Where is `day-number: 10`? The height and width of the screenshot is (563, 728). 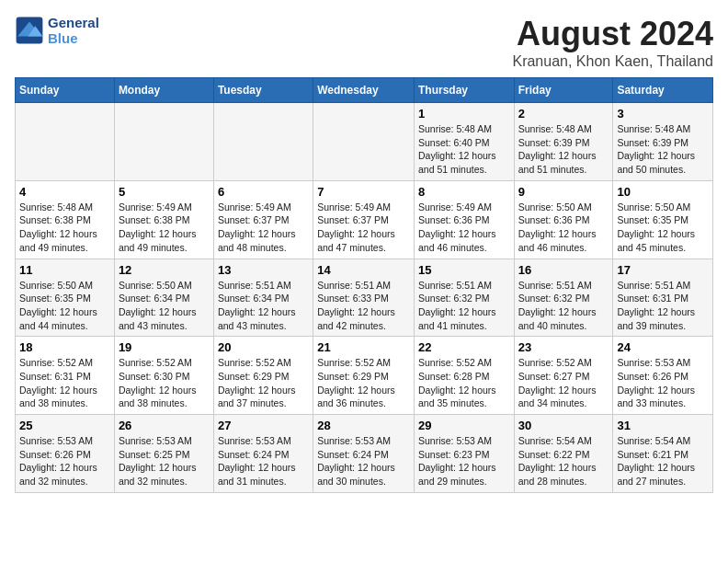 day-number: 10 is located at coordinates (663, 191).